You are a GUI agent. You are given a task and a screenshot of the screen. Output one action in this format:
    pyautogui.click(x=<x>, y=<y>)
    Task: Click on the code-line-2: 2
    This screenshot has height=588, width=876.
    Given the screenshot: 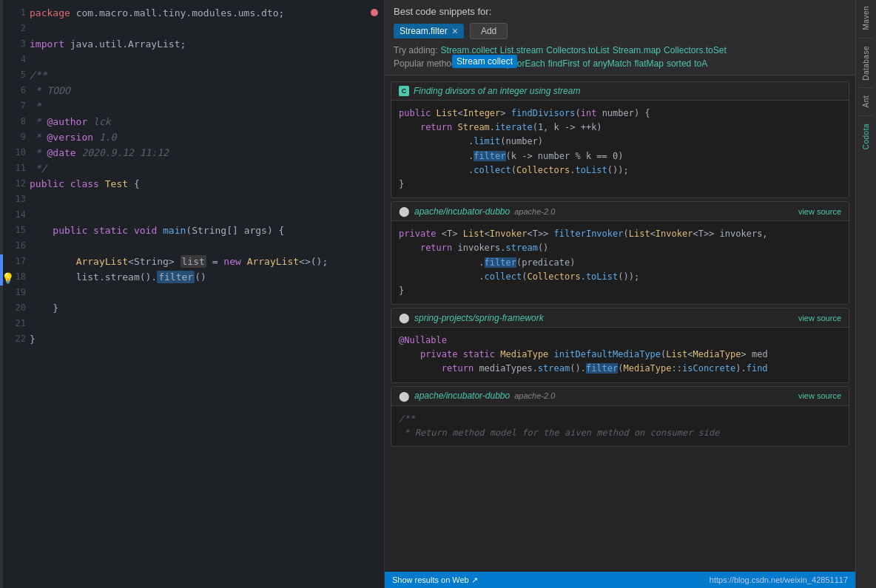 What is the action you would take?
    pyautogui.click(x=192, y=30)
    